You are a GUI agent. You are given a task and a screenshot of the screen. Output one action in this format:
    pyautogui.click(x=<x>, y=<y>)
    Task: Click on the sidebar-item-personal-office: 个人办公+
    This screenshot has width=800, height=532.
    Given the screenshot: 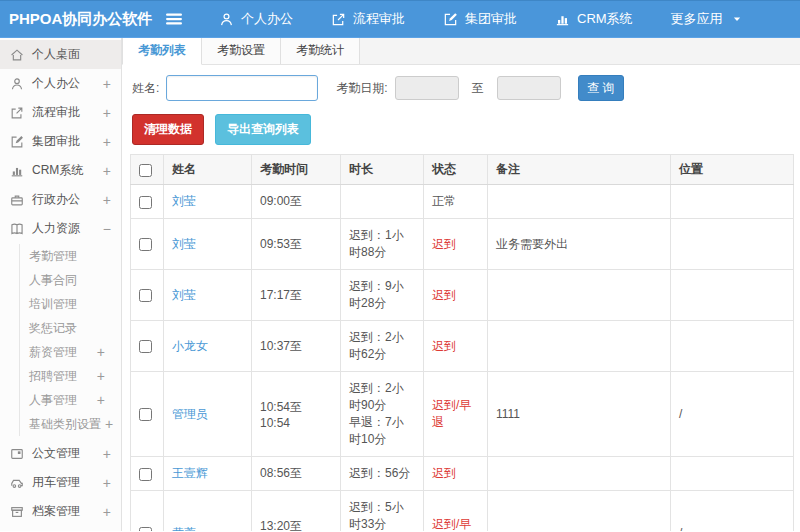 What is the action you would take?
    pyautogui.click(x=60, y=84)
    